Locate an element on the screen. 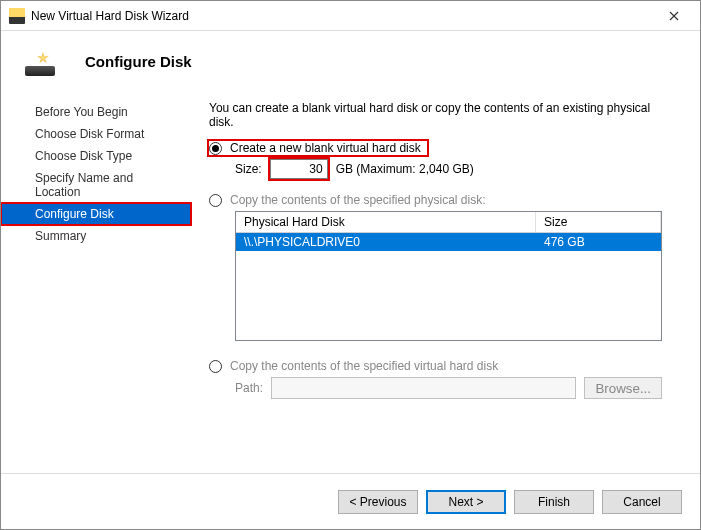 This screenshot has width=701, height=530. radio-copy-physical is located at coordinates (216, 200).